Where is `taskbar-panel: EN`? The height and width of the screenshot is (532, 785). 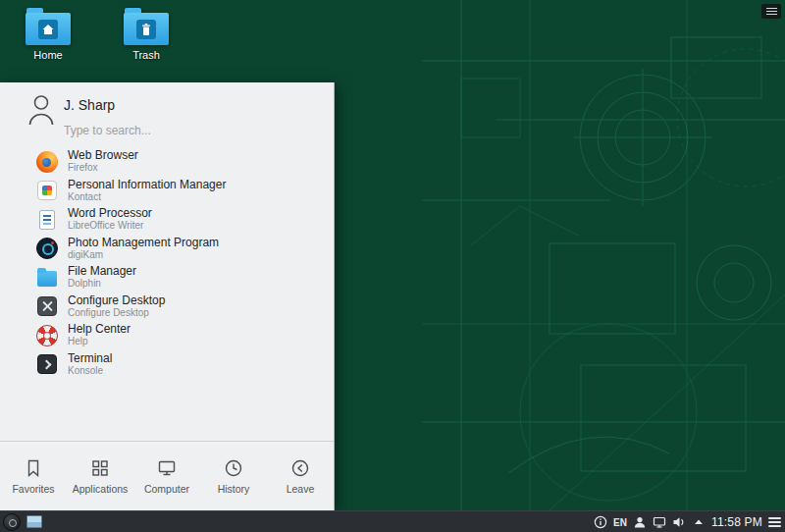 taskbar-panel: EN is located at coordinates (392, 521).